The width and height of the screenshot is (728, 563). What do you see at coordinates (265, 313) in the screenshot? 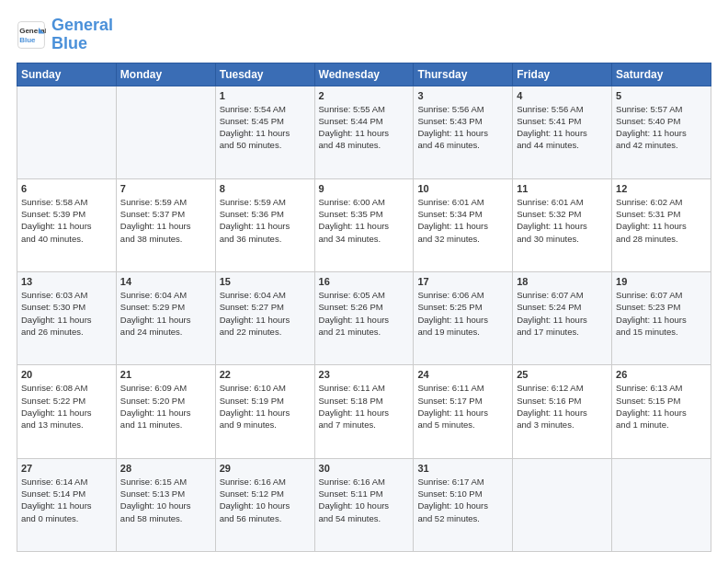
I see `day-info: Sunrise: 6:04 AMSunset: 5:27 PMDaylight:…` at bounding box center [265, 313].